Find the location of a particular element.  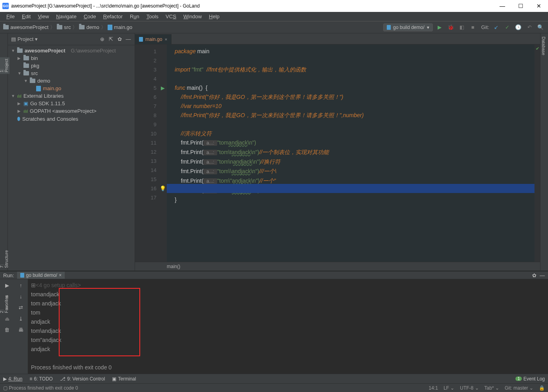

chevron-down-icon: ▾ is located at coordinates (37, 39).